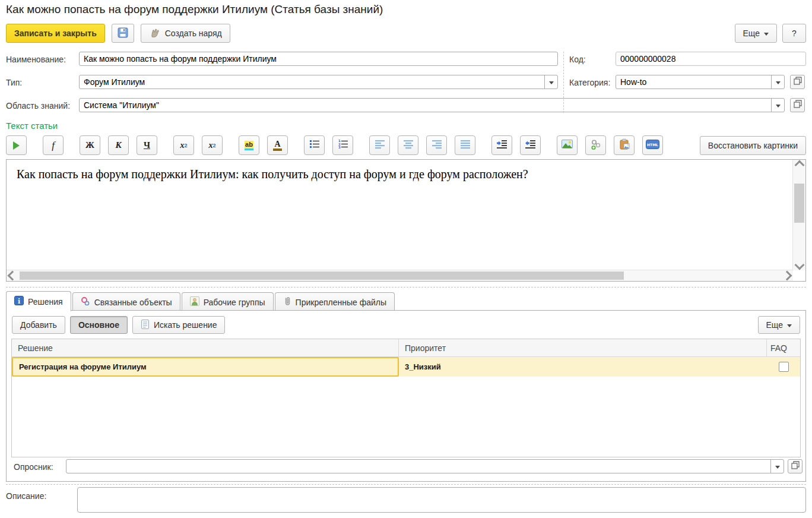 This screenshot has width=812, height=518. I want to click on linked-objects-icon, so click(85, 302).